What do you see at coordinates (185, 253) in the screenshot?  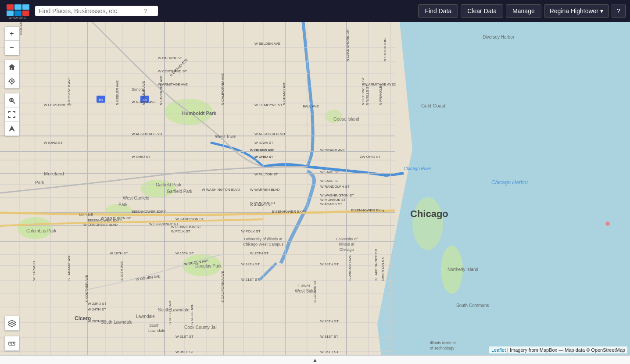 I see `svg-text: W 15TH ST` at bounding box center [185, 253].